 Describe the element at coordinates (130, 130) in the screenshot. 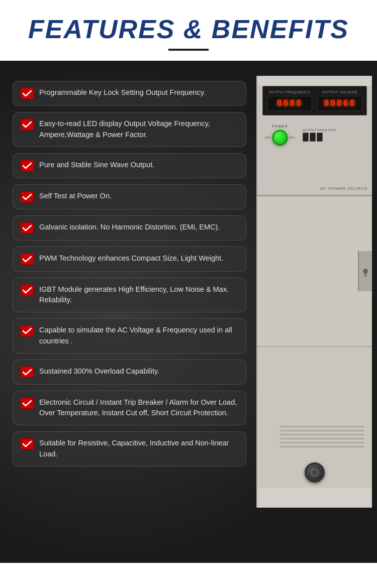

I see `feature-item-2: Easy-to-read LED display Output Voltage …` at that location.